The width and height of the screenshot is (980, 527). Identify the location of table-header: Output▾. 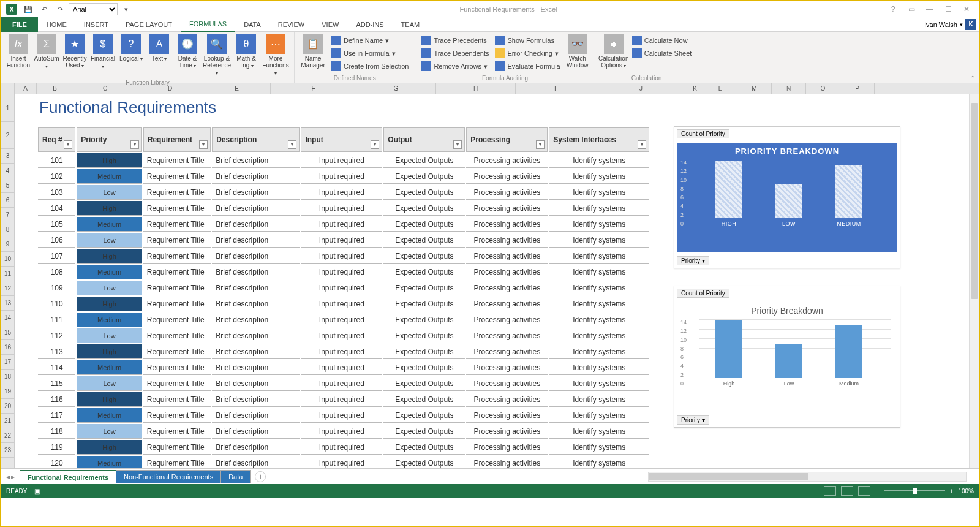
(424, 140).